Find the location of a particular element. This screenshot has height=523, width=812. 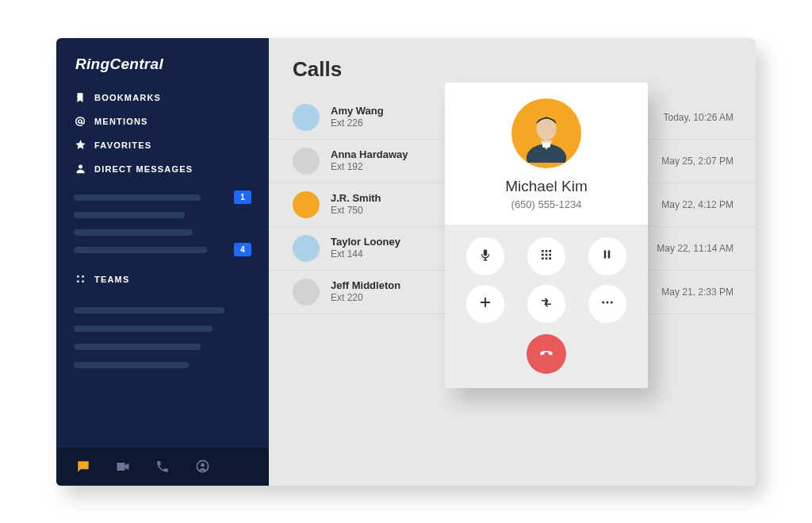

call-extension: Ext 144 is located at coordinates (366, 254).